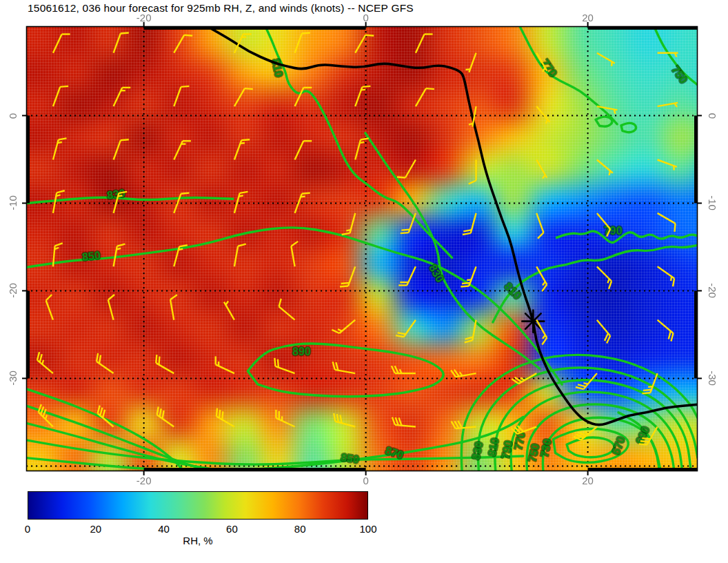 The height and width of the screenshot is (563, 728). Describe the element at coordinates (713, 291) in the screenshot. I see `y-tick-label-right: -20` at that location.